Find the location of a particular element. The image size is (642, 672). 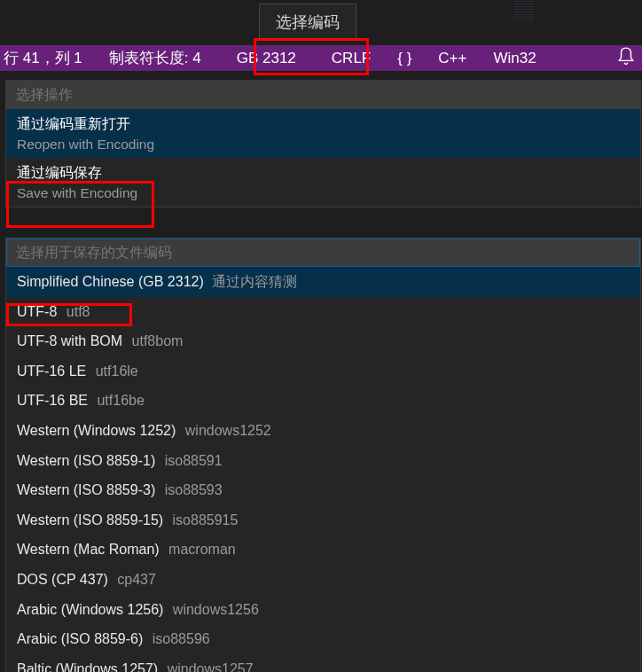

encoding-row: UTF-16 LE utf16le is located at coordinates (323, 371).